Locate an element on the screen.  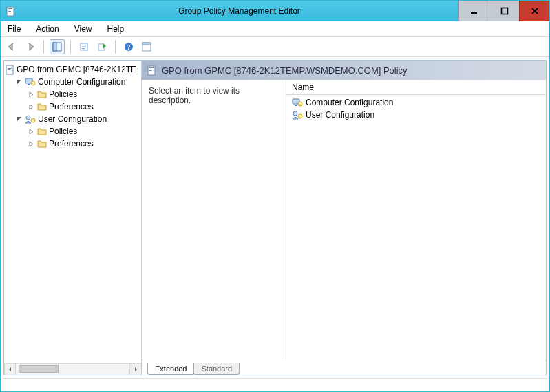
tab-extended: Extended is located at coordinates (171, 369).